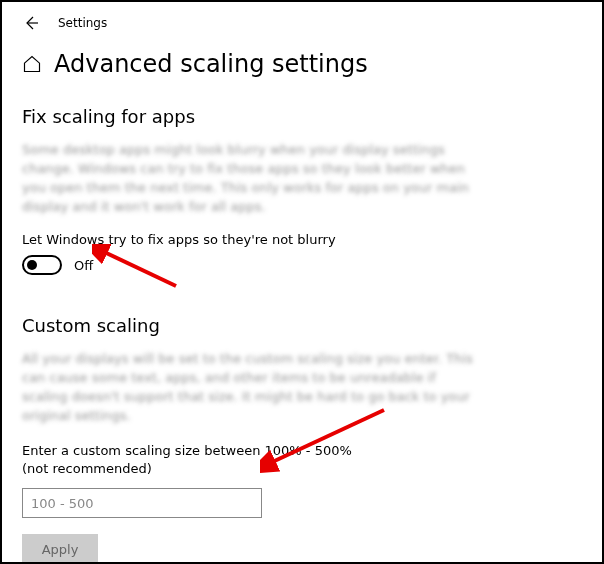  What do you see at coordinates (252, 388) in the screenshot?
I see `custom-scaling-description: All your displays will be set to the cus…` at bounding box center [252, 388].